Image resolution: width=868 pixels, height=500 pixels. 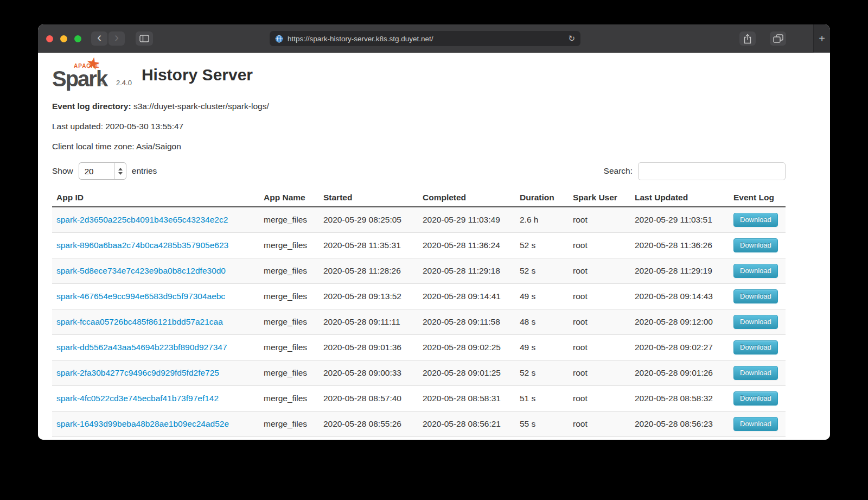 I want to click on completed-cell: 2020-05-28 09:02:25, so click(x=467, y=347).